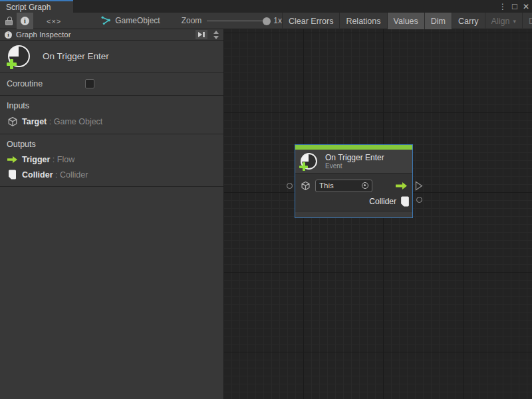 This screenshot has width=532, height=399. What do you see at coordinates (115, 174) in the screenshot?
I see `port-row-collider: Collider` at bounding box center [115, 174].